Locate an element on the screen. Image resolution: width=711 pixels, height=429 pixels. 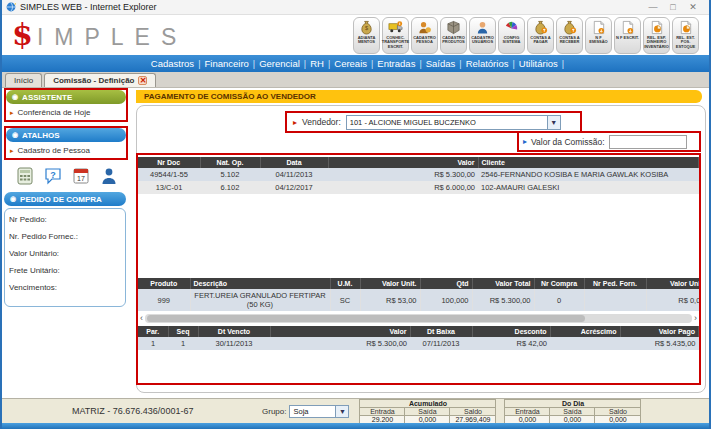
menu-item-utilitarios: Utilitários is located at coordinates (538, 64).